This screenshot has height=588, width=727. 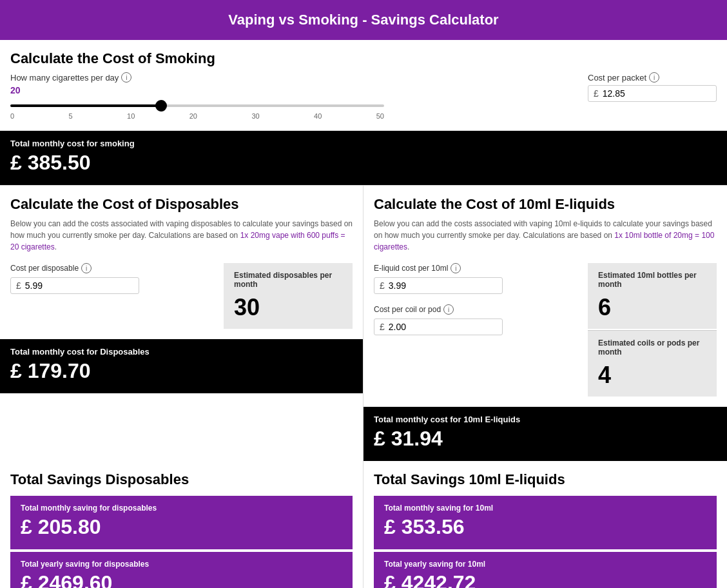 What do you see at coordinates (456, 268) in the screenshot?
I see `eliquid-cost-info-icon: i` at bounding box center [456, 268].